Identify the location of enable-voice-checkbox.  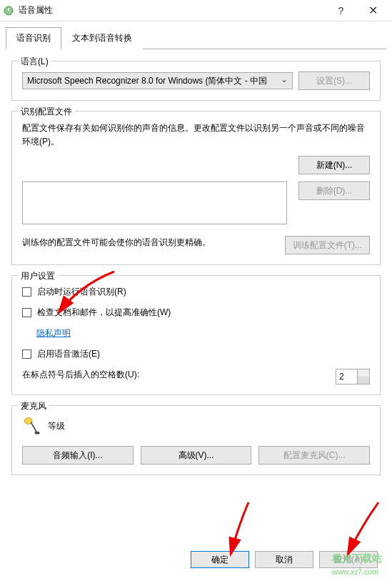
(27, 354).